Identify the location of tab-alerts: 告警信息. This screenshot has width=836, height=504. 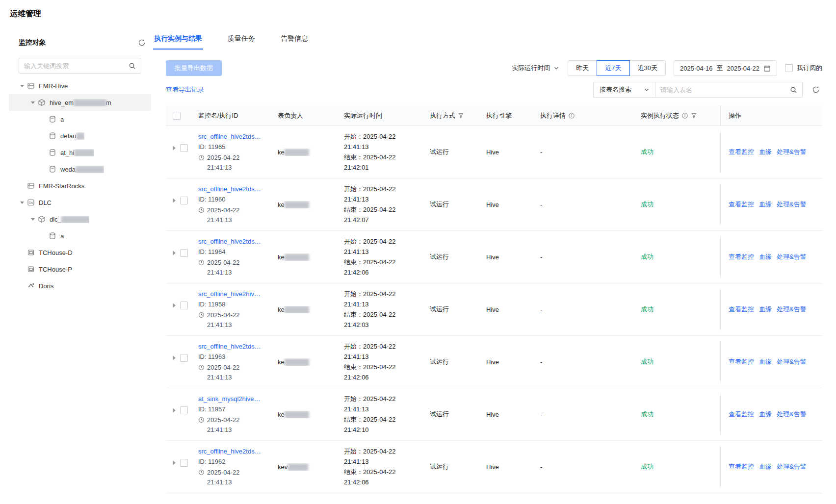
(294, 41).